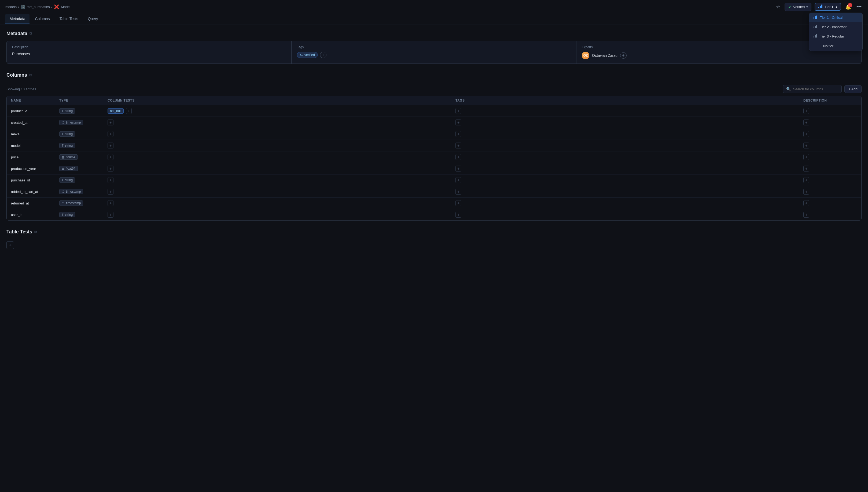 The image size is (868, 492). Describe the element at coordinates (828, 7) in the screenshot. I see `tier-dropdown-button: Tier 1 ▴` at that location.